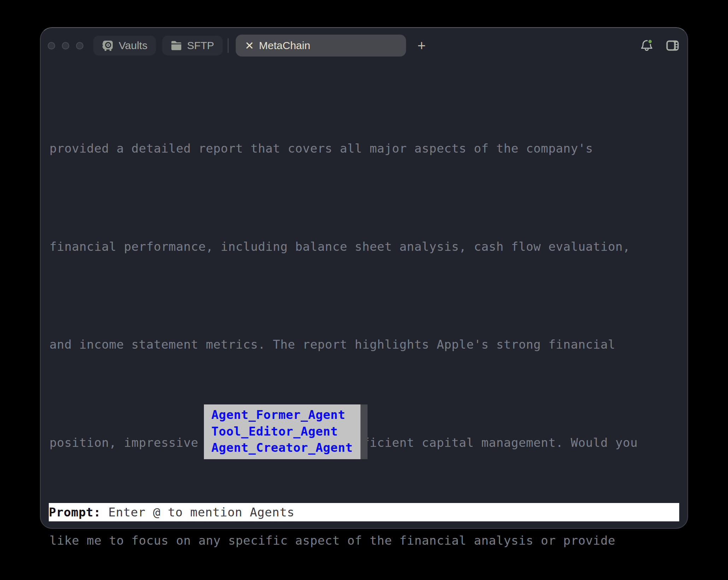 This screenshot has width=728, height=580. What do you see at coordinates (364, 46) in the screenshot?
I see `tab-bar: Vaults SFTP ✕ MetaChain +` at bounding box center [364, 46].